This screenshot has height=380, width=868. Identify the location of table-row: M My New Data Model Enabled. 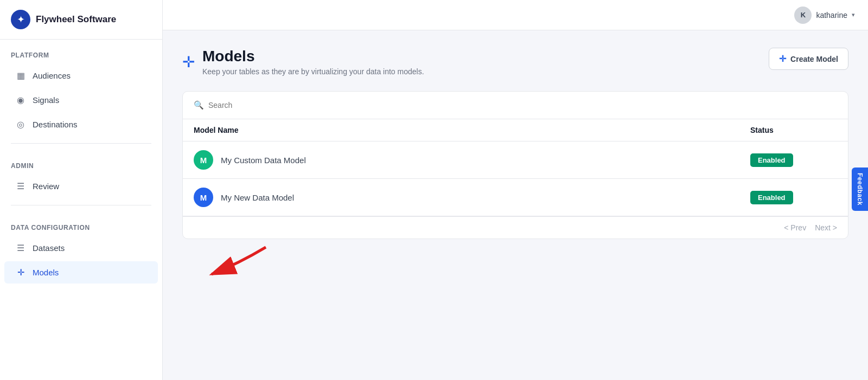
(515, 197).